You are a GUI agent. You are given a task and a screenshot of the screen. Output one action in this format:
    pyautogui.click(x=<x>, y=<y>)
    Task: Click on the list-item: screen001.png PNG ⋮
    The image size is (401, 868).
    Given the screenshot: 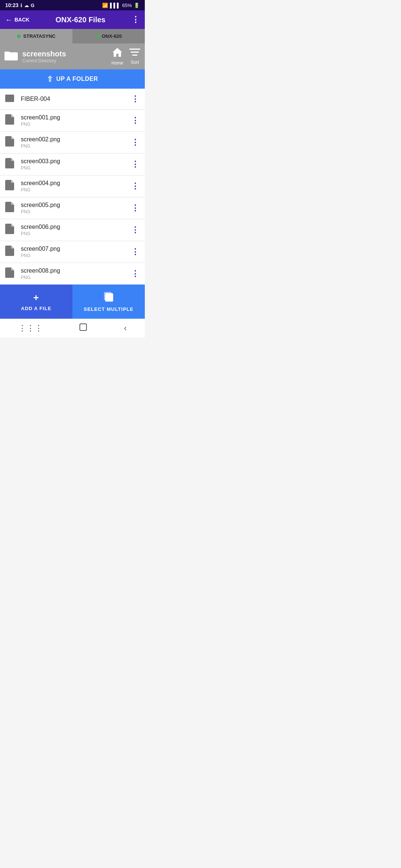 What is the action you would take?
    pyautogui.click(x=72, y=121)
    